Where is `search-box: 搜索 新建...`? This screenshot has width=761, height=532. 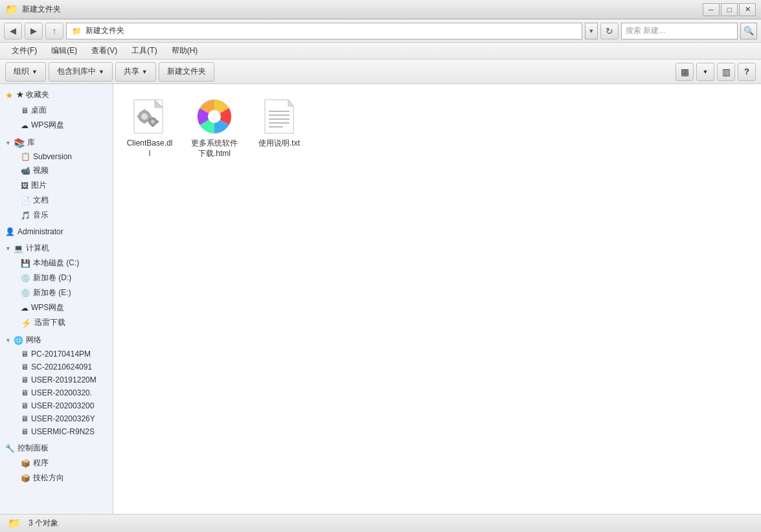 search-box: 搜索 新建... is located at coordinates (679, 31).